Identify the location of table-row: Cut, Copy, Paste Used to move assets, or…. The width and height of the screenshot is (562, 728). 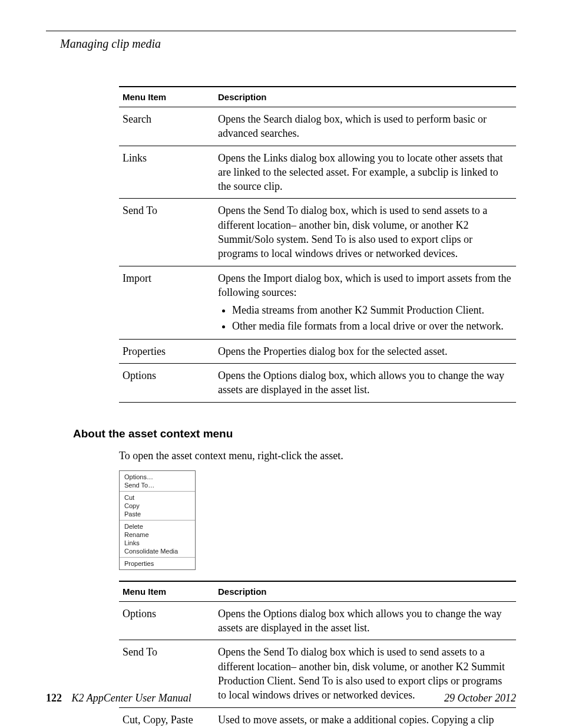
(318, 718).